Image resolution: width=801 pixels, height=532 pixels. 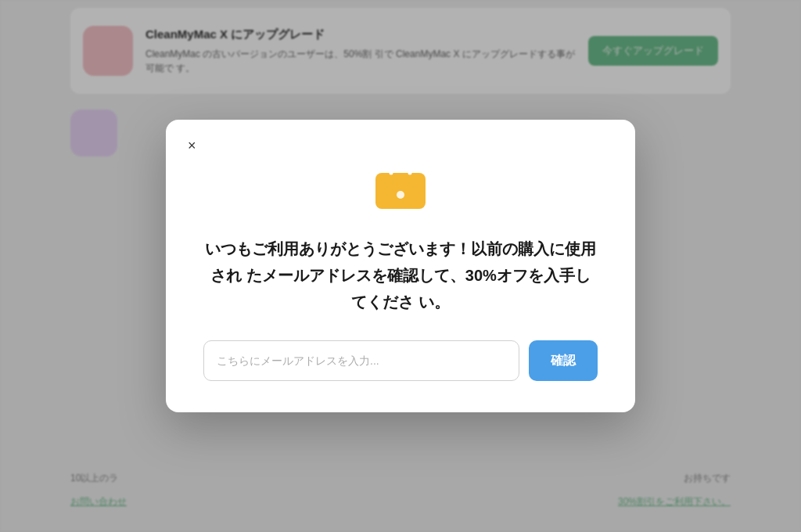 I want to click on confirm-button: 確認, so click(x=563, y=361).